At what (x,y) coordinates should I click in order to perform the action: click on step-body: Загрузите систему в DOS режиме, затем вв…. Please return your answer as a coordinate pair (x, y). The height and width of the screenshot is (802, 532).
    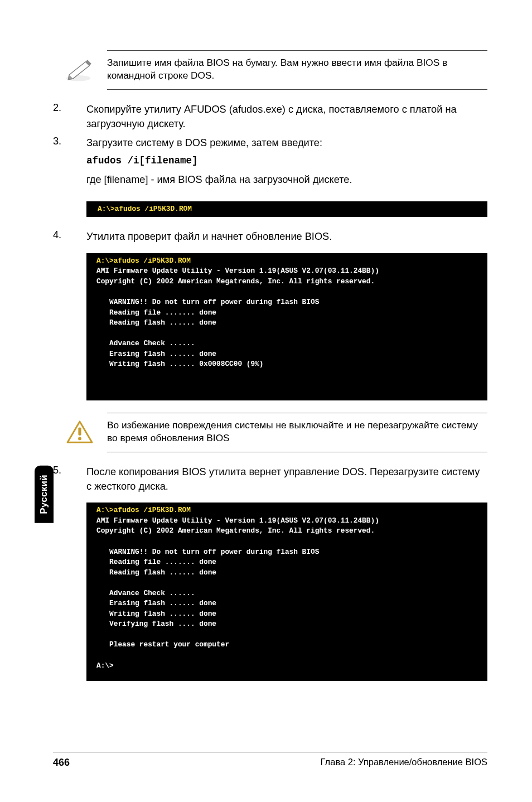
    Looking at the image, I should click on (287, 143).